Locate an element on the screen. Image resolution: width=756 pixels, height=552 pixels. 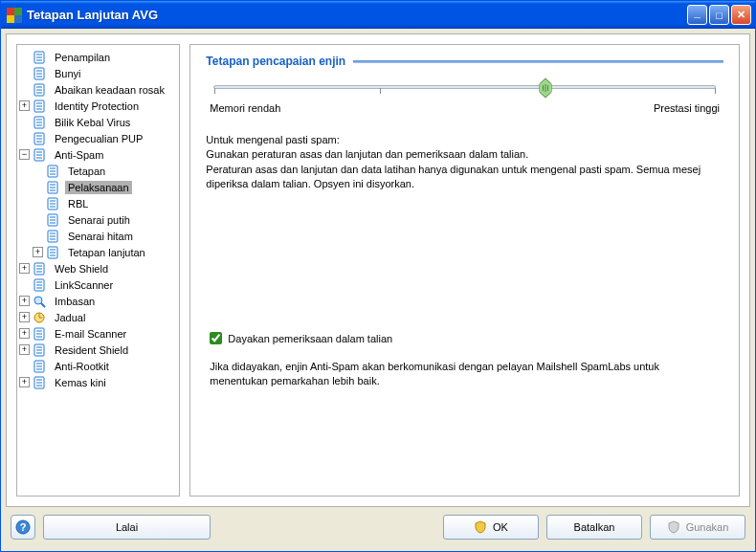
slider-track is located at coordinates (465, 87).